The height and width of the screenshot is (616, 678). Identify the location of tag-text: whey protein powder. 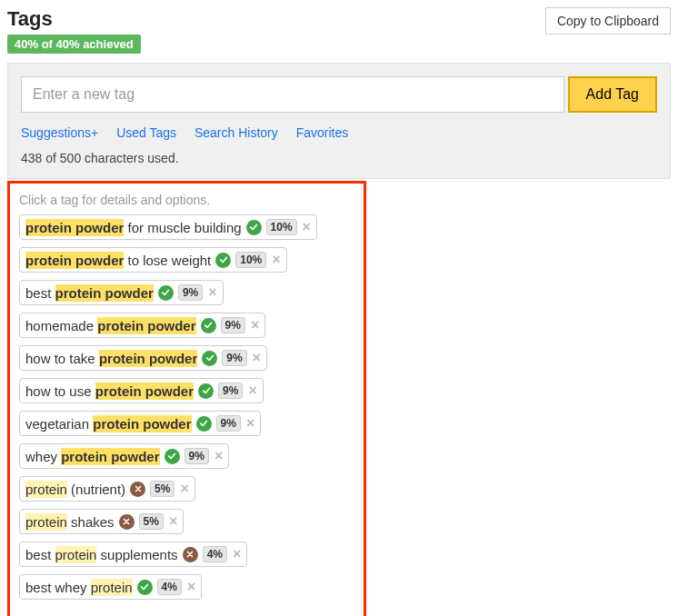
(93, 456).